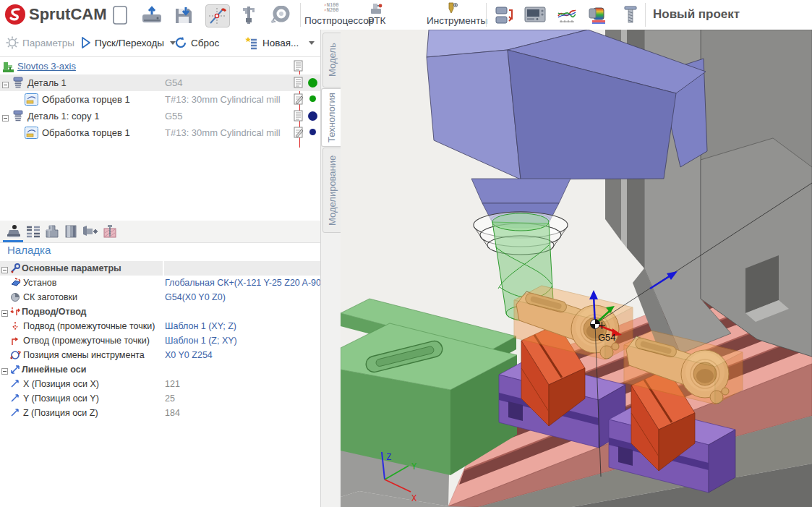 The height and width of the screenshot is (507, 812). I want to click on stepped-part-icon, so click(52, 231).